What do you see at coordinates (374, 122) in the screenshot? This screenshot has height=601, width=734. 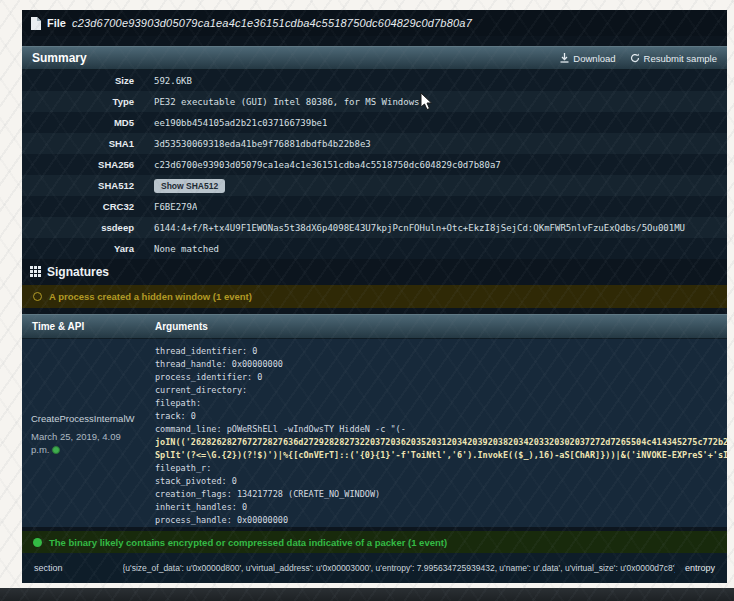 I see `table-row: MD5 ee190bb454105ad2b21c037166739be1` at bounding box center [374, 122].